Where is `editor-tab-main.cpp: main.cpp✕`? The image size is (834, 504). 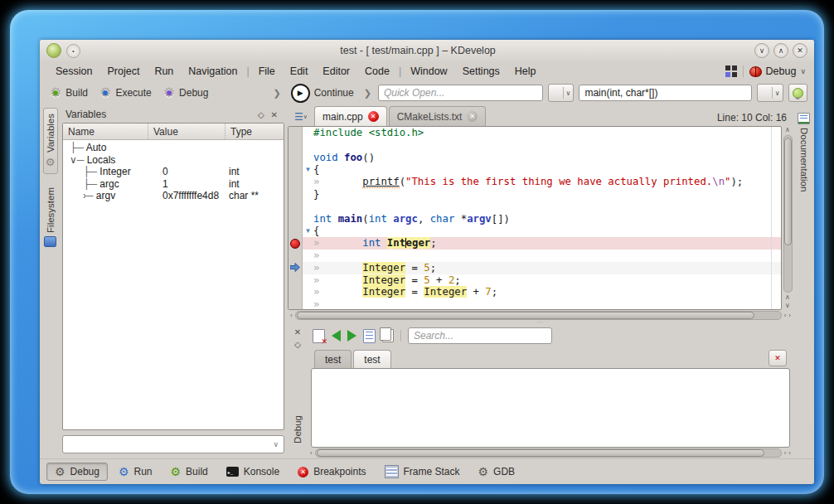
editor-tab-main.cpp: main.cpp✕ is located at coordinates (351, 116).